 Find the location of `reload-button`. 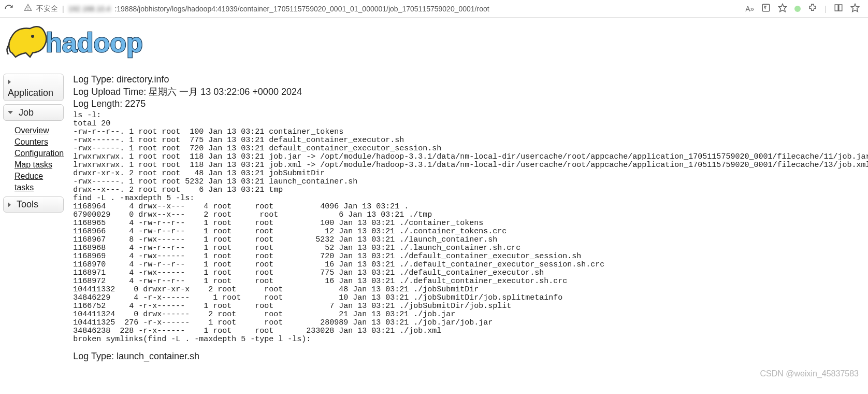

reload-button is located at coordinates (9, 9).